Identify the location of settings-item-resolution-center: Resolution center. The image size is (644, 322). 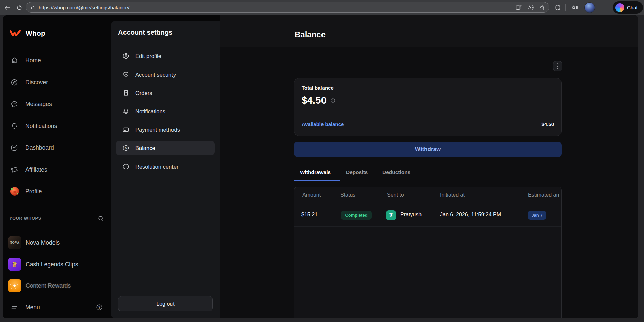
(165, 167).